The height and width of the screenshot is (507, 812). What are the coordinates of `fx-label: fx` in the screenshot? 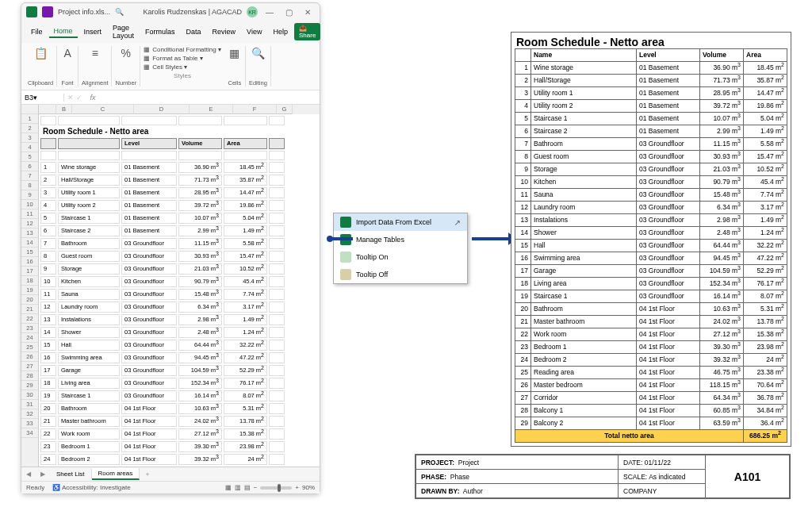 It's located at (94, 98).